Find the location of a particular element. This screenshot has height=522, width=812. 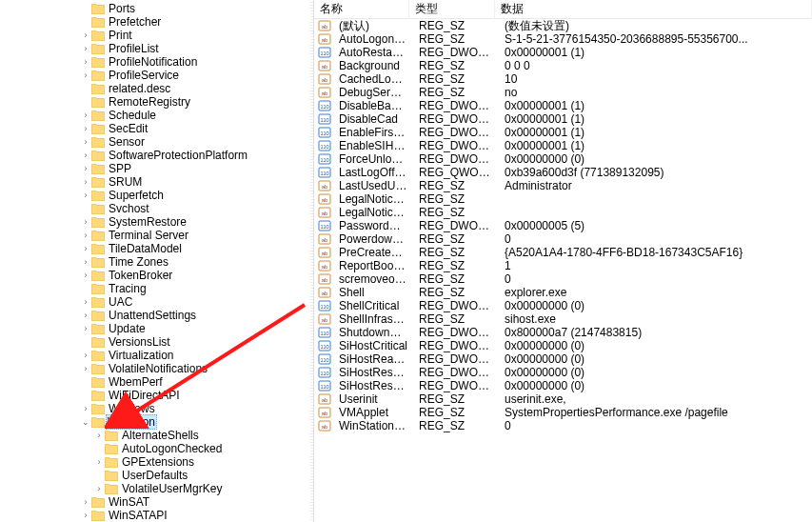

tree-item-versionslist: VersionsList is located at coordinates (156, 342).